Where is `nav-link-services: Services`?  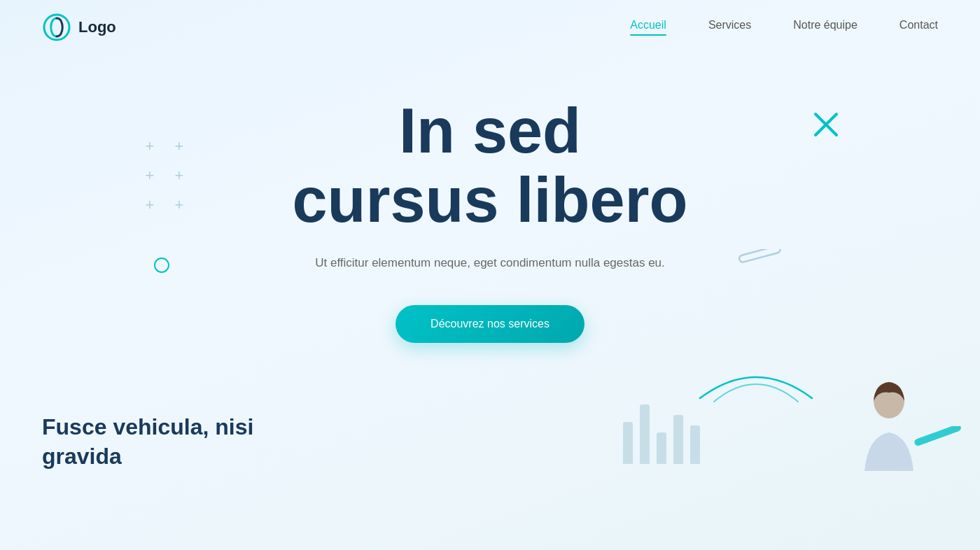 nav-link-services: Services is located at coordinates (729, 25).